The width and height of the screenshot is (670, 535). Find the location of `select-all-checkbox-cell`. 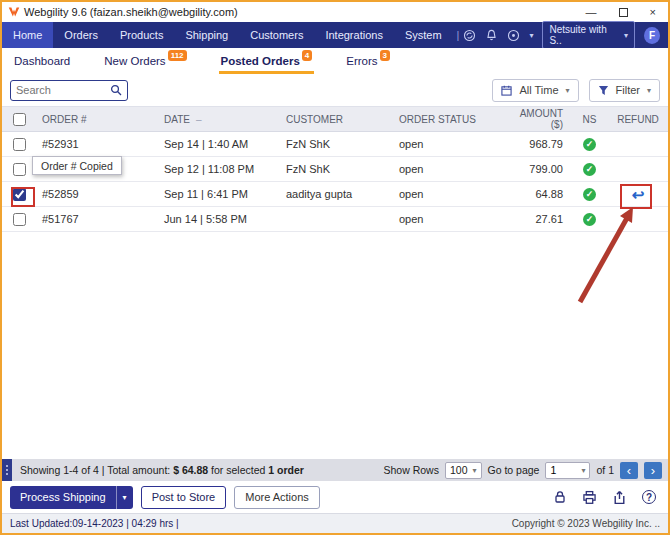

select-all-checkbox-cell is located at coordinates (19, 120).